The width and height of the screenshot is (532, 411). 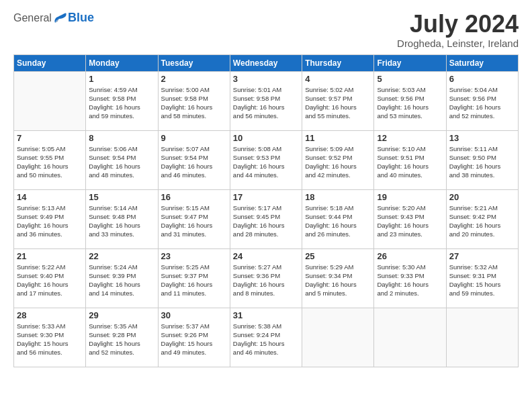 What do you see at coordinates (81, 17) in the screenshot?
I see `logo-blue-text: Blue` at bounding box center [81, 17].